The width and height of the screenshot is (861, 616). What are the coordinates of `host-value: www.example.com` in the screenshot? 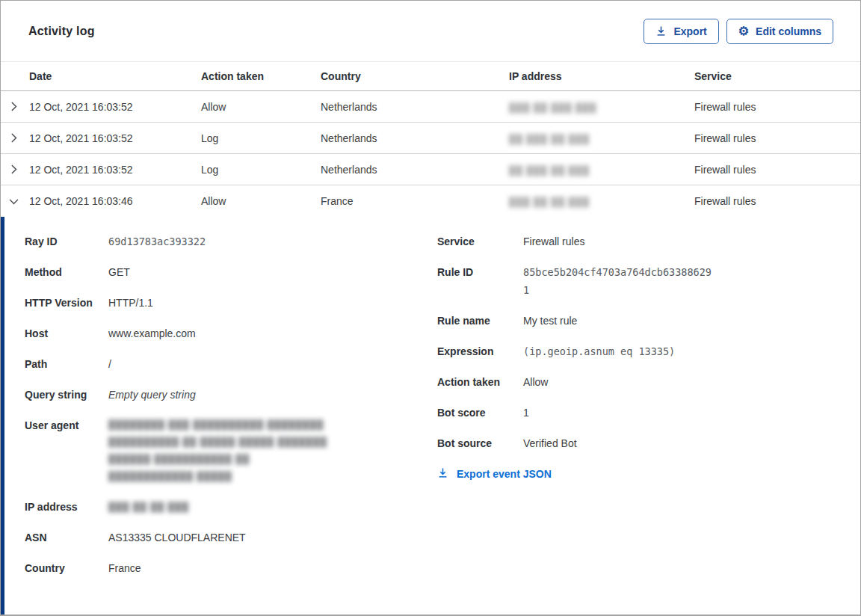 It's located at (152, 333).